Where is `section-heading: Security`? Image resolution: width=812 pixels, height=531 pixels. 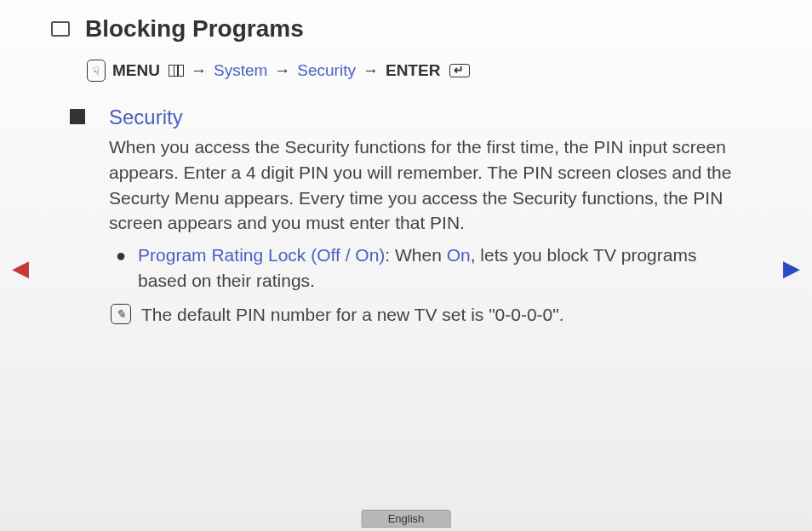
section-heading: Security is located at coordinates (426, 117).